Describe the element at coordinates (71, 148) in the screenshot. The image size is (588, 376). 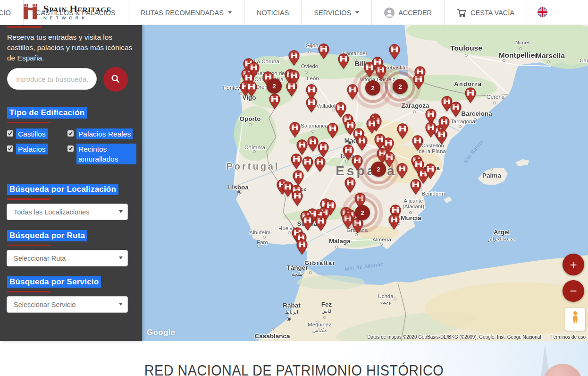
I see `recintos-amurallados-checkbox` at that location.